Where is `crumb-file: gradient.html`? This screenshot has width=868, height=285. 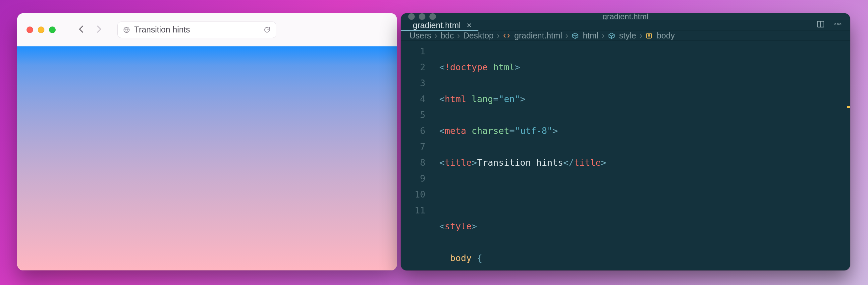
crumb-file: gradient.html is located at coordinates (538, 36).